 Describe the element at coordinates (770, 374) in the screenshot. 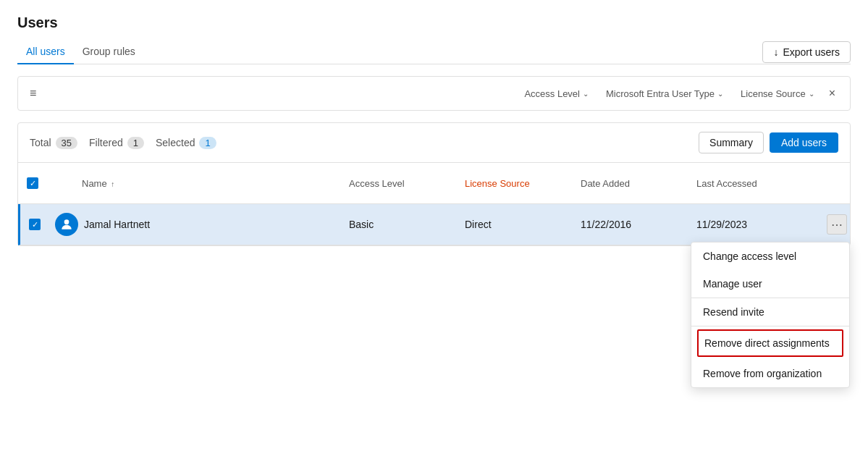

I see `remove-from-org-item: Remove from organization` at that location.